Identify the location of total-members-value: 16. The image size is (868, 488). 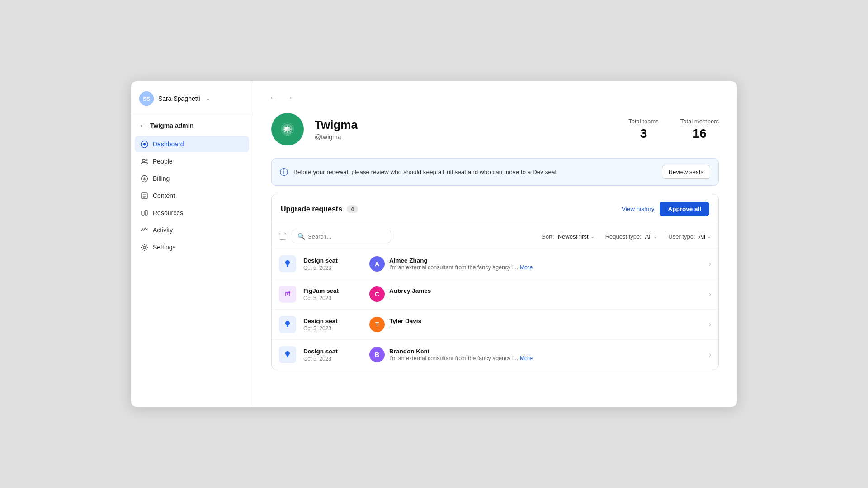
(700, 134).